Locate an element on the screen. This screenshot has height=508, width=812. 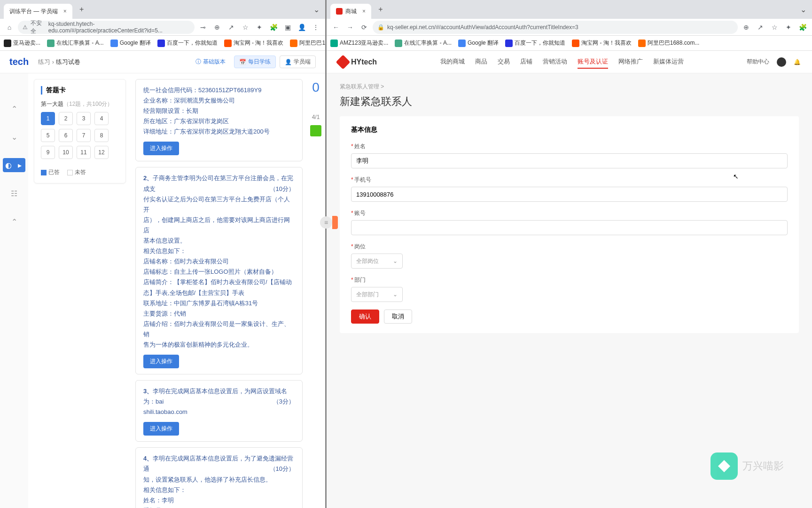
side-rail: ⌃ ⌄ ◐▸ ☷ ⌃ is located at coordinates (14, 291).